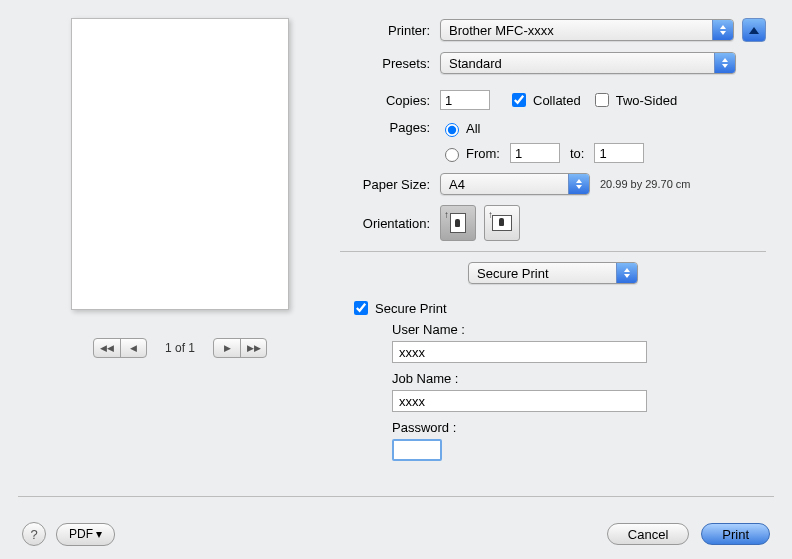 This screenshot has width=792, height=559. Describe the element at coordinates (577, 154) in the screenshot. I see `pages-to-label: to:` at that location.